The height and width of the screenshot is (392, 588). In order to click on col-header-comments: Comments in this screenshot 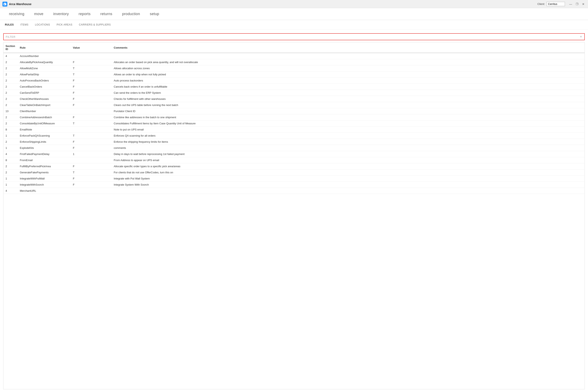, I will do `click(348, 48)`.